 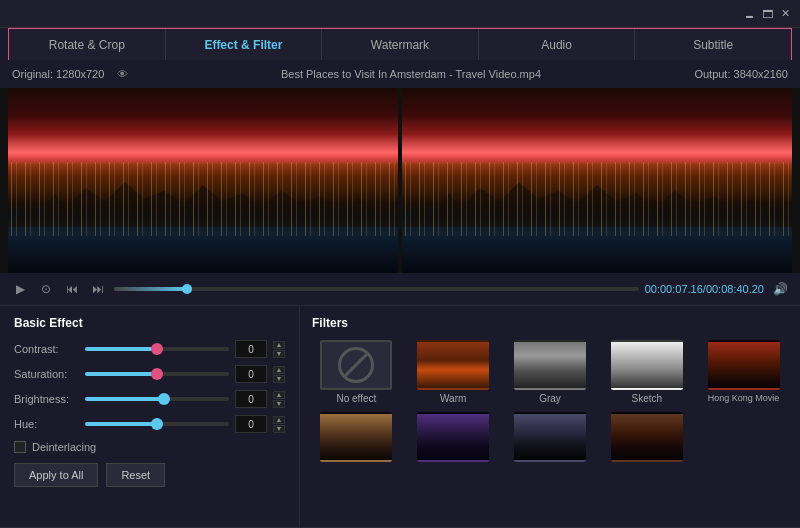 What do you see at coordinates (356, 438) in the screenshot?
I see `filter-r2a` at bounding box center [356, 438].